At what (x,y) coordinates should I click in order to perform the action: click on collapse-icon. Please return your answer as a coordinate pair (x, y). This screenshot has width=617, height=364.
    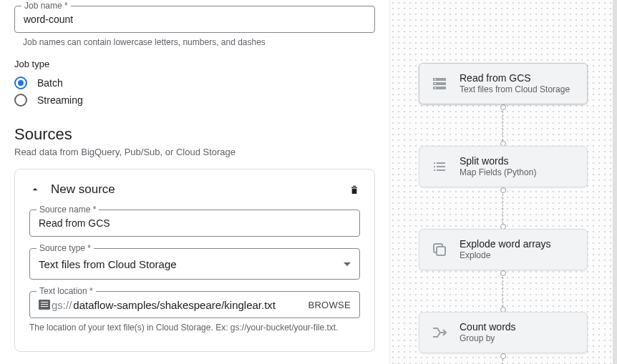
    Looking at the image, I should click on (35, 190).